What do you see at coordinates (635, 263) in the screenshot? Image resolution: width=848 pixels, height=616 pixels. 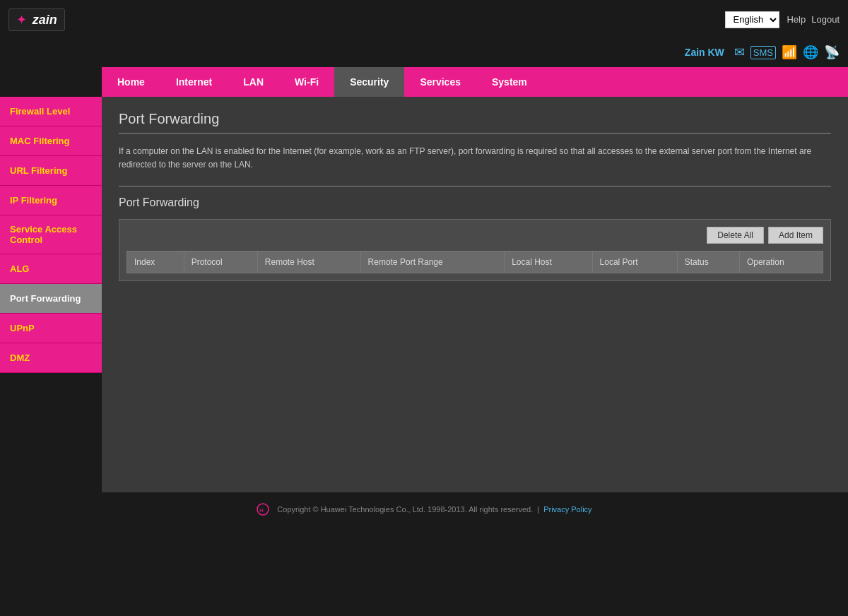 I see `col-local-port: Local Port` at bounding box center [635, 263].